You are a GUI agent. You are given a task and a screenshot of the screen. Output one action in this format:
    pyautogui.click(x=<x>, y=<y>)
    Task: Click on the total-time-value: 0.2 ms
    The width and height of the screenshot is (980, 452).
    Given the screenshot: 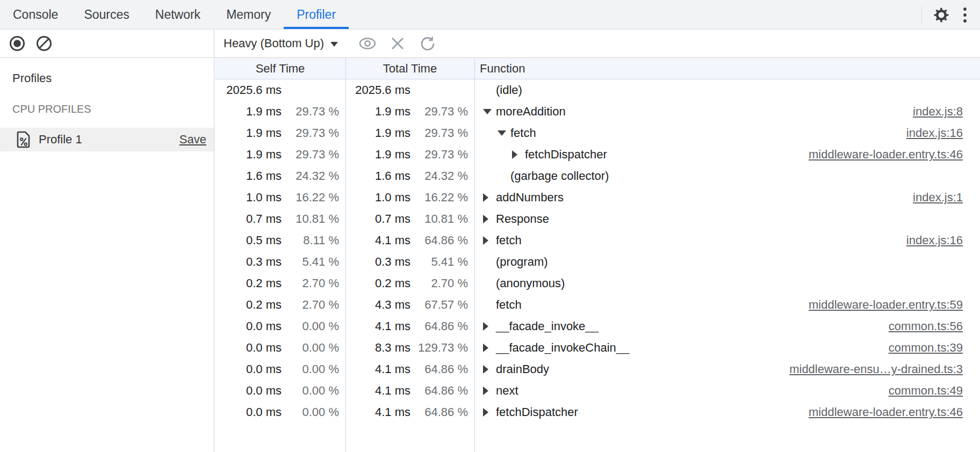 What is the action you would take?
    pyautogui.click(x=378, y=283)
    